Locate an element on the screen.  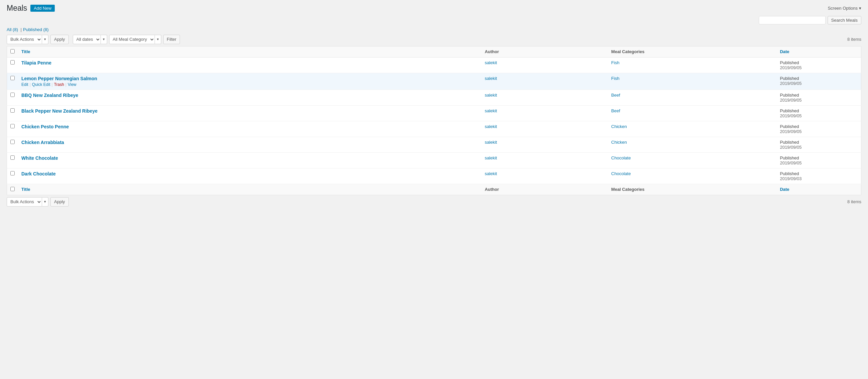
bulk-actions-top-arrow: ▾ is located at coordinates (45, 39).